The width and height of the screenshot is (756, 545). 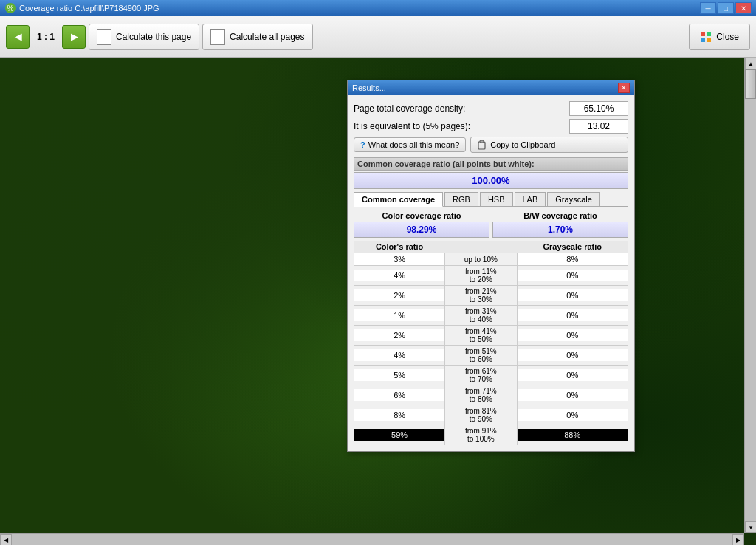 I want to click on page-total-value: 65.10%, so click(x=599, y=109).